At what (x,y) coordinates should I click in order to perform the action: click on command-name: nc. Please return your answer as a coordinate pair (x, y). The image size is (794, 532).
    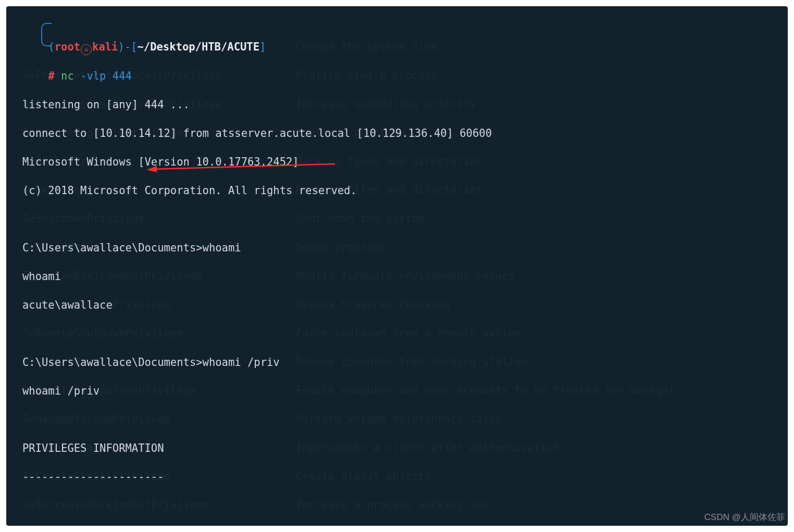
    Looking at the image, I should click on (68, 76).